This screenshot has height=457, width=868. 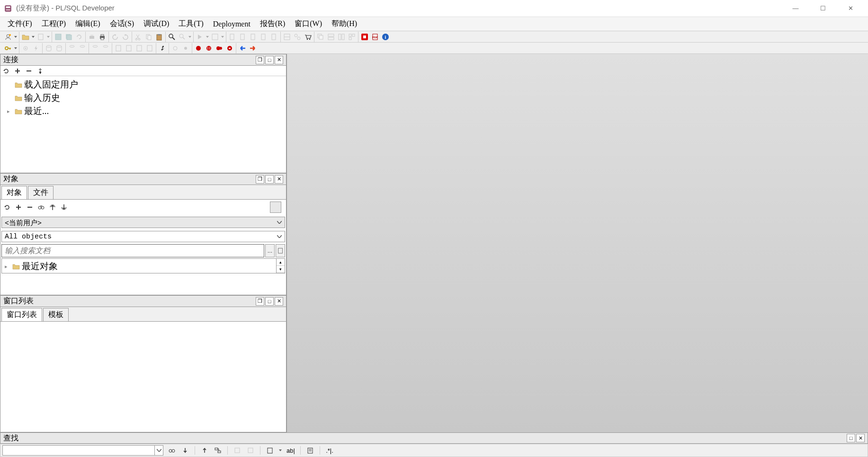 I want to click on pdf-icon: PDF, so click(x=375, y=37).